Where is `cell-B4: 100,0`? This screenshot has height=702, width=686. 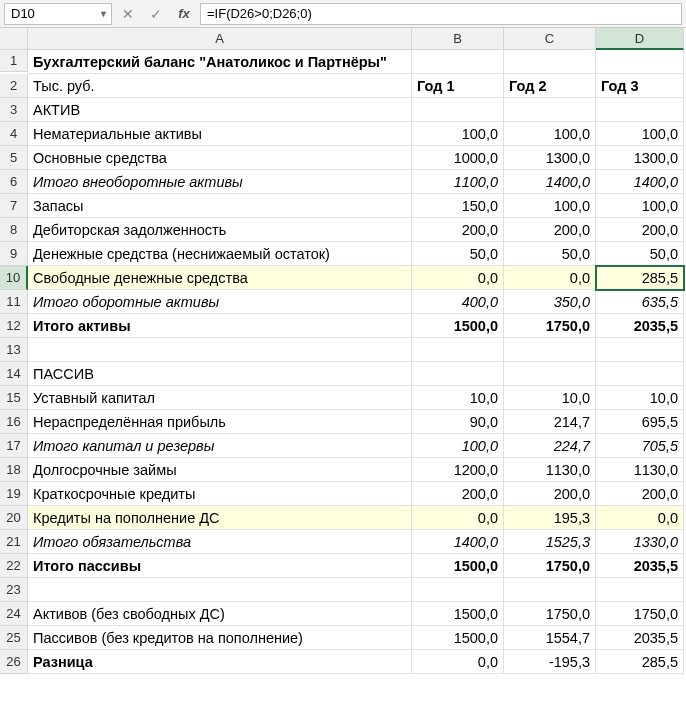 cell-B4: 100,0 is located at coordinates (458, 134).